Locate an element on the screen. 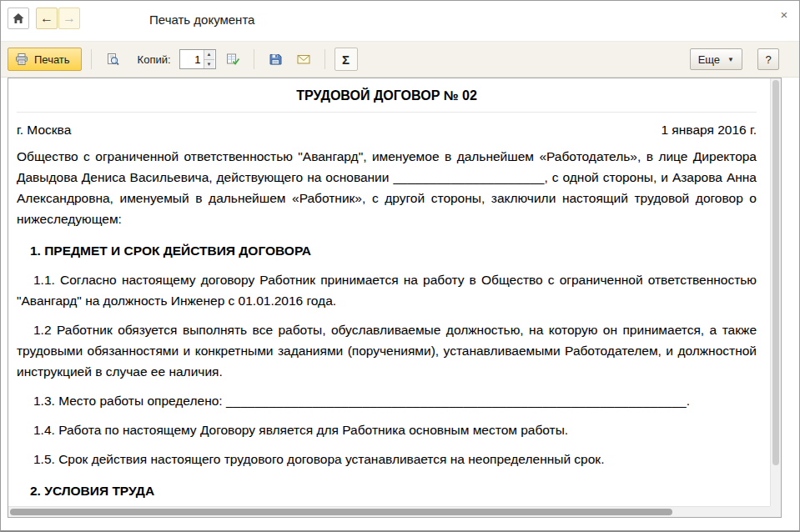 The width and height of the screenshot is (800, 532). contract-title: ТРУДОВОЙ ДОГОВОР № 02 is located at coordinates (387, 98).